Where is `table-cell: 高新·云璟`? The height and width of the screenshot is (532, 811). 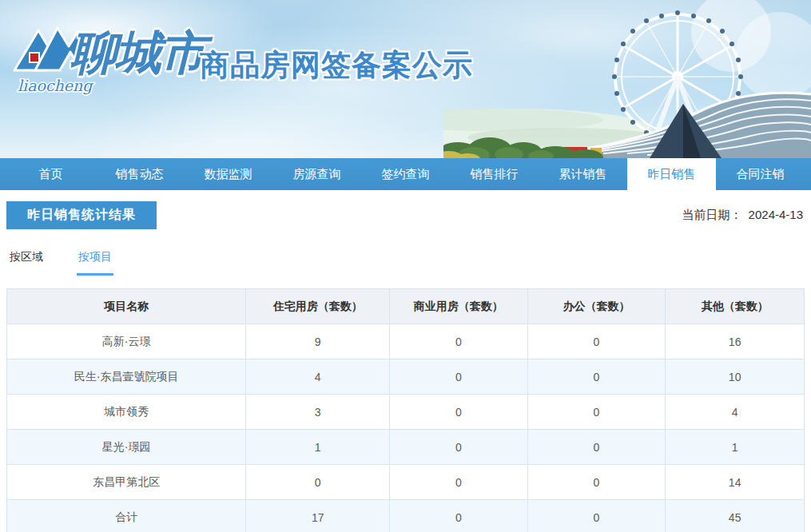
table-cell: 高新·云璟 is located at coordinates (126, 342).